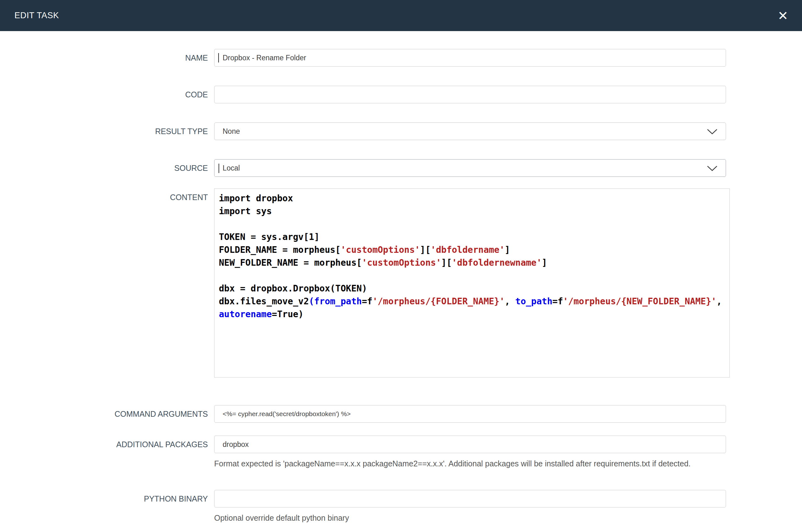  What do you see at coordinates (104, 499) in the screenshot?
I see `python-binary-label: PYTHON BINARY` at bounding box center [104, 499].